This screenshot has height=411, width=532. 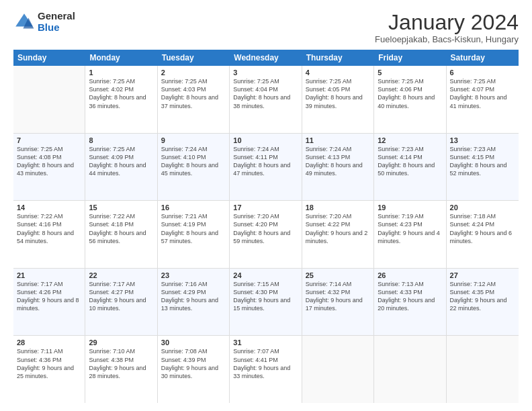 What do you see at coordinates (338, 73) in the screenshot?
I see `day-number: 4` at bounding box center [338, 73].